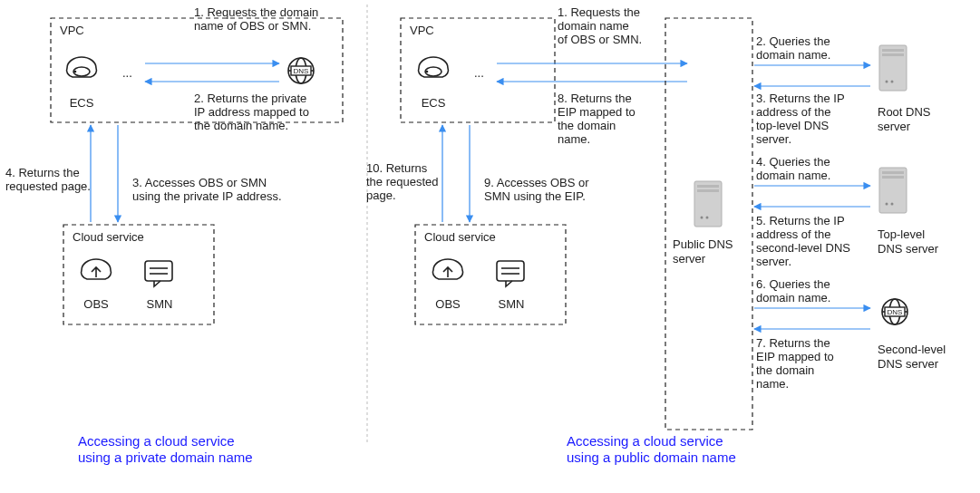 The height and width of the screenshot is (493, 980). What do you see at coordinates (600, 25) in the screenshot?
I see `text-right-step1: 1. Requests the domain name of OBS or SM…` at bounding box center [600, 25].